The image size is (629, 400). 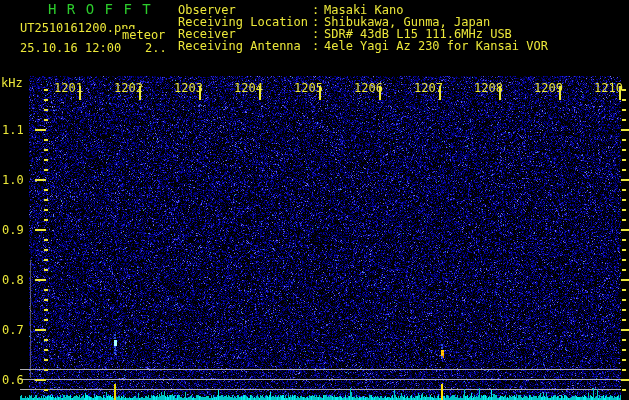 What do you see at coordinates (413, 88) in the screenshot?
I see `x-tick-label: 1207` at bounding box center [413, 88].